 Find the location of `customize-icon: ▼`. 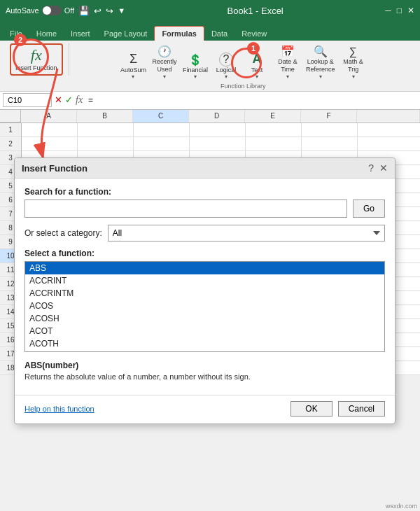

customize-icon: ▼ is located at coordinates (122, 10).